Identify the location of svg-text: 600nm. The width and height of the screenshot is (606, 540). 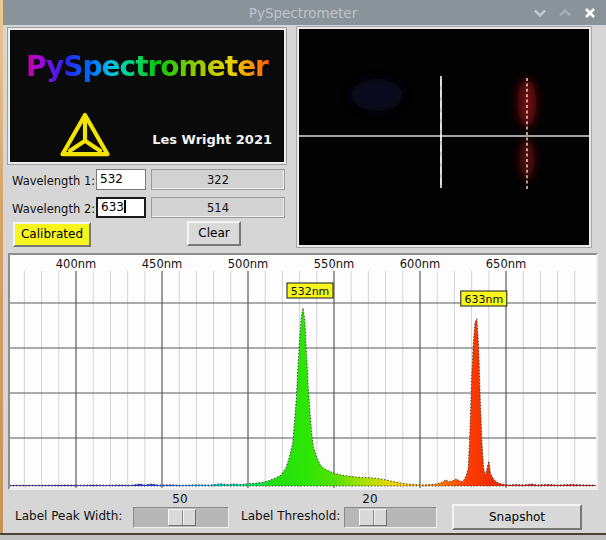
(420, 264).